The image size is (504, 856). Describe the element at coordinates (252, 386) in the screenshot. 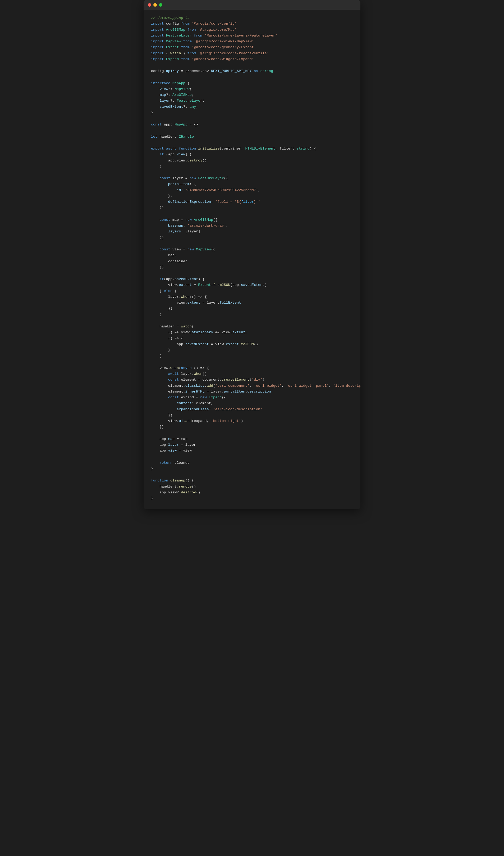

I see `code-line-classlist-add: element.classList.add('esri-component', …` at that location.